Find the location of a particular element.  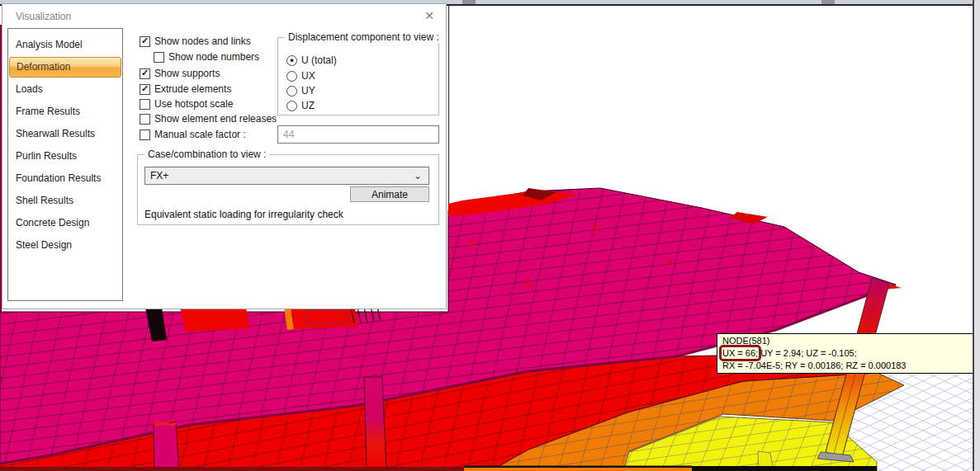

sidebar-item-purlin-results: Purlin Results is located at coordinates (65, 157).